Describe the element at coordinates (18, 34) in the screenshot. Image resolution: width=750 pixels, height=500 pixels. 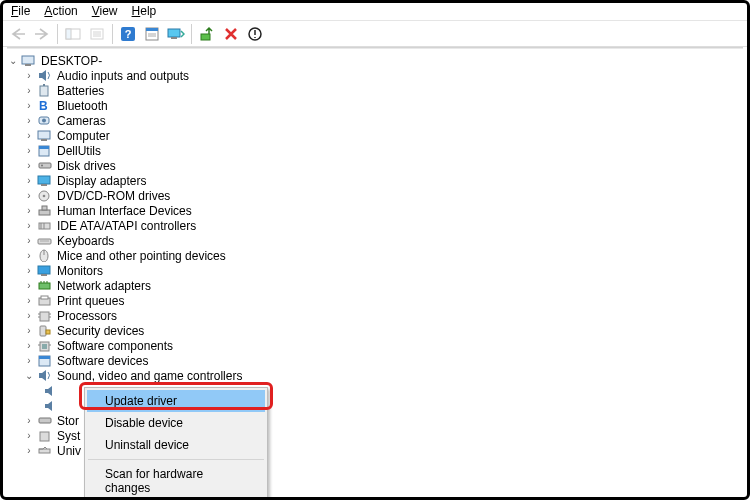
I see `back-button` at that location.